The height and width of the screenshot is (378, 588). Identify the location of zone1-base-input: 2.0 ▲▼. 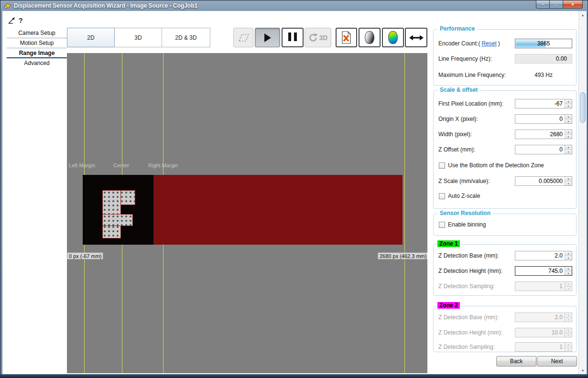
(544, 256).